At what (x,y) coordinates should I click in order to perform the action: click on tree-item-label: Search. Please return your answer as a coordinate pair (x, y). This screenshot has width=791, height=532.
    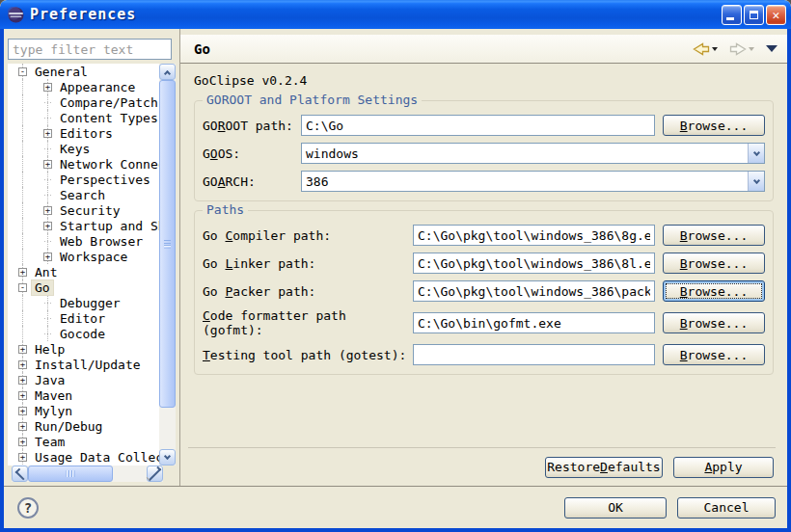
    Looking at the image, I should click on (83, 195).